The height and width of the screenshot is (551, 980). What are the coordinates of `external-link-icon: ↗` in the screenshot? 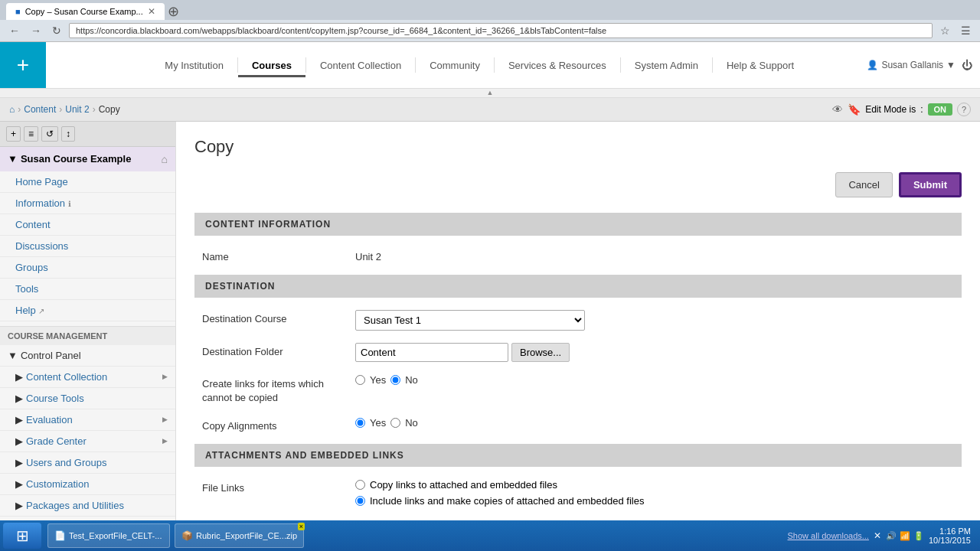 It's located at (41, 311).